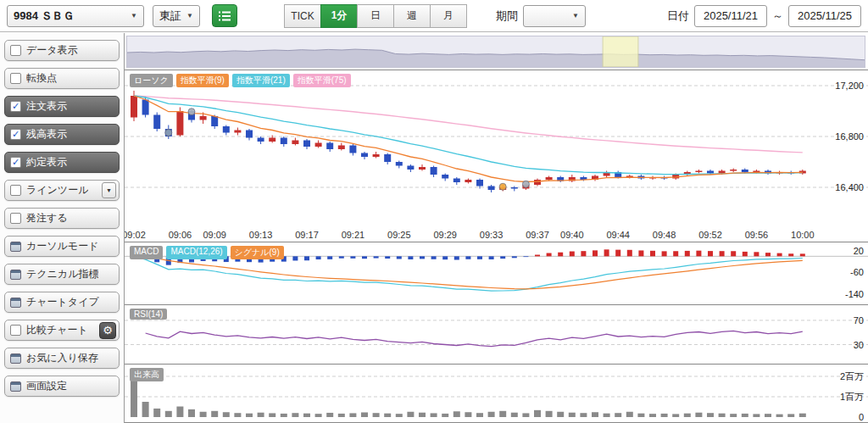  I want to click on watchlist-button, so click(225, 15).